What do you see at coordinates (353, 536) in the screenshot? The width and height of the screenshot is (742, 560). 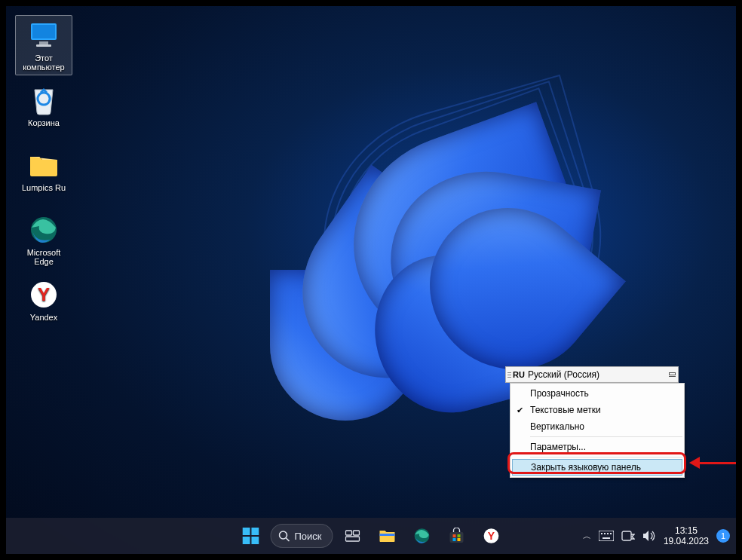 I see `task-view-button` at bounding box center [353, 536].